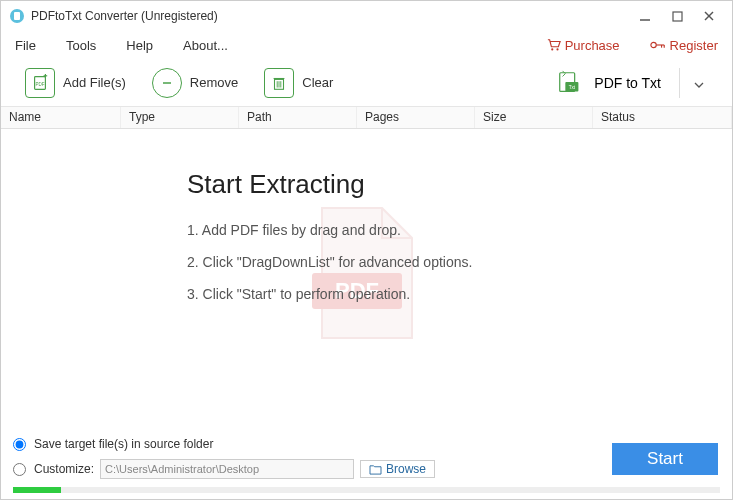 The width and height of the screenshot is (733, 500). What do you see at coordinates (366, 16) in the screenshot?
I see `titlebar: PDFtoTxt Converter (Unregistered)` at bounding box center [366, 16].